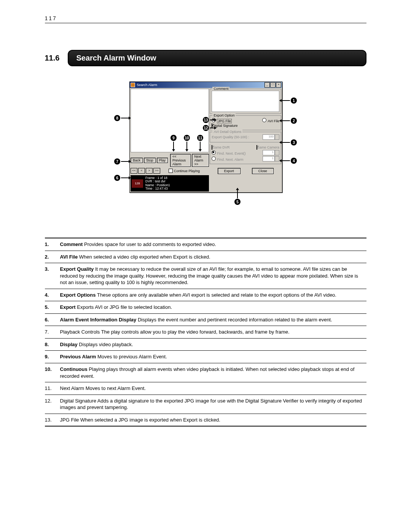 The image size is (411, 532). What do you see at coordinates (217, 58) in the screenshot?
I see `section-title: Search Alarm Window` at bounding box center [217, 58].